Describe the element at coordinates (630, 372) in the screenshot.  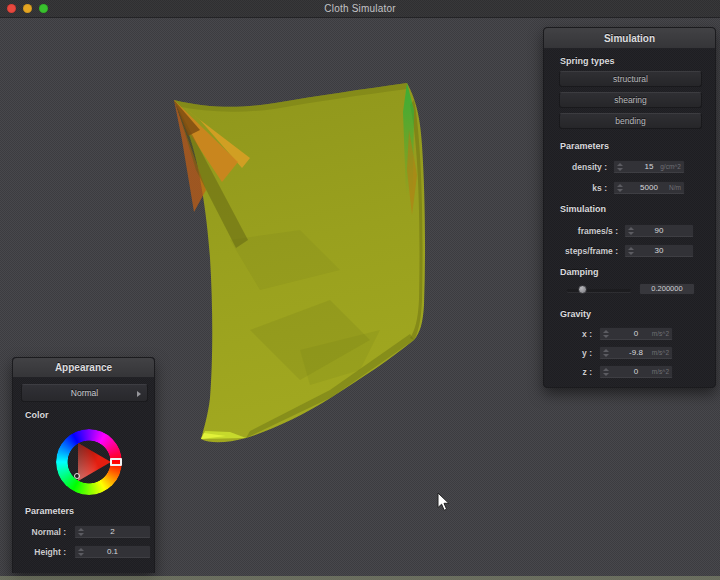
I see `gravity-z-row: z : 0 m/s^2` at that location.